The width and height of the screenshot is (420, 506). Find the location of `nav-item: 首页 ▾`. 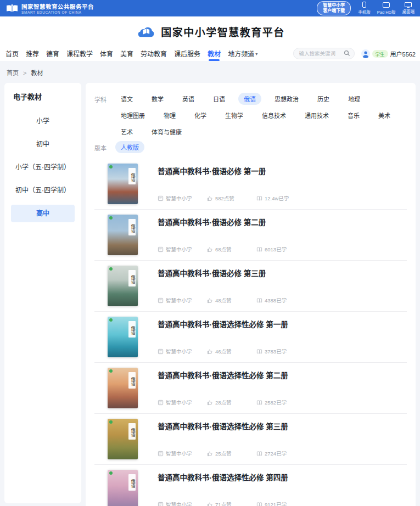

nav-item: 首页 ▾ is located at coordinates (12, 54).